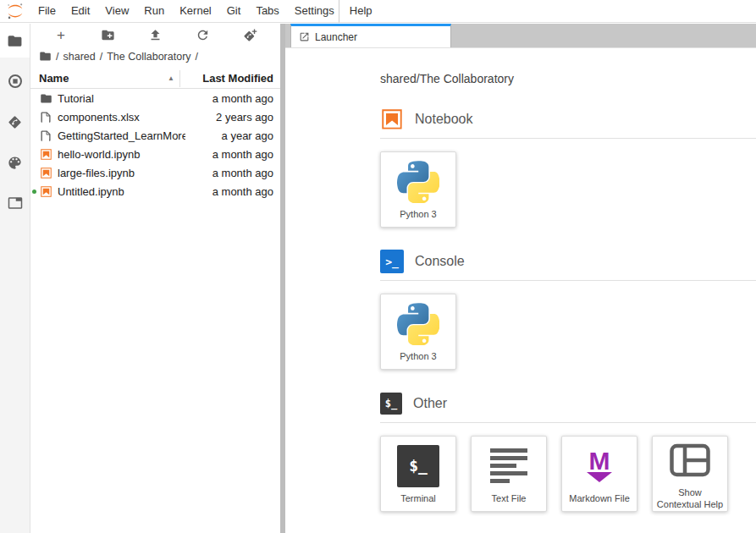 Image resolution: width=756 pixels, height=533 pixels. What do you see at coordinates (509, 465) in the screenshot?
I see `text-file-icon` at bounding box center [509, 465].